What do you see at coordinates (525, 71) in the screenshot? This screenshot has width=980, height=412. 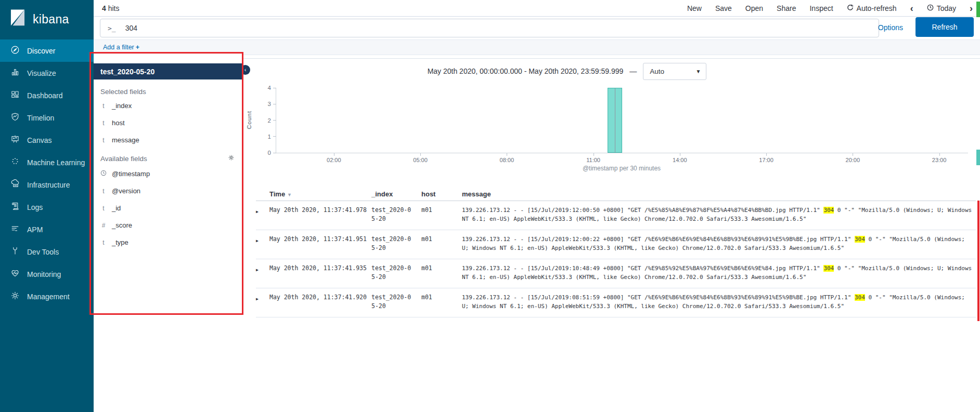 I see `chart-time-range: May 20th 2020, 00:00:00.000 - May 20th 2…` at bounding box center [525, 71].